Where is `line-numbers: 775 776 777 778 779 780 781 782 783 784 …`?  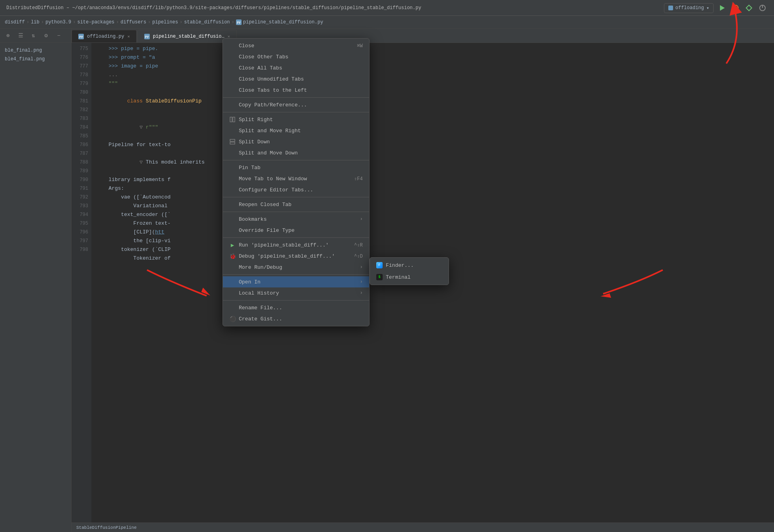
line-numbers: 775 776 777 778 779 780 781 782 783 784 … is located at coordinates (81, 287).